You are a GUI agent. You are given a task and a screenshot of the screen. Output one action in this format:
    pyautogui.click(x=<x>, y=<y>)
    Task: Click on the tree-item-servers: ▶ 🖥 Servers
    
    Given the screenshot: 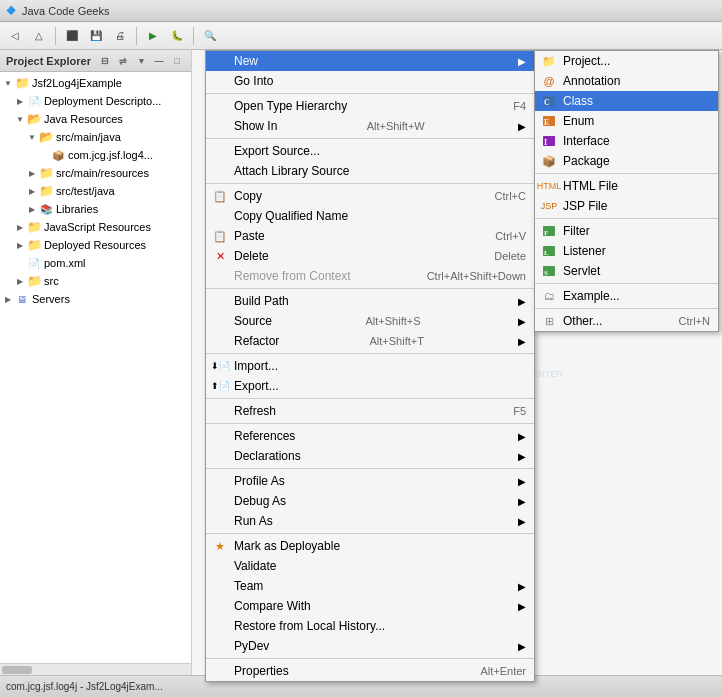 What is the action you would take?
    pyautogui.click(x=96, y=299)
    